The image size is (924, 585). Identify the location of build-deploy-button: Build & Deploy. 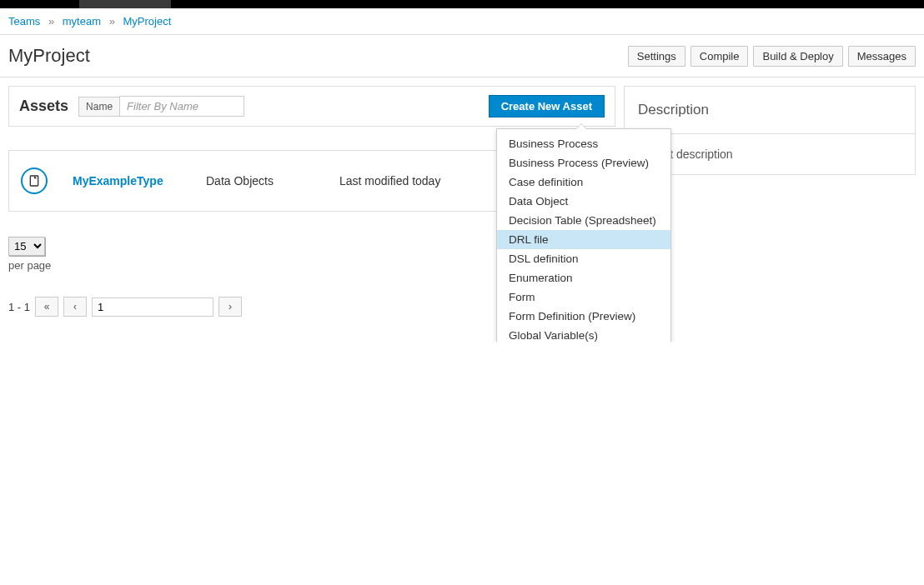
(797, 57).